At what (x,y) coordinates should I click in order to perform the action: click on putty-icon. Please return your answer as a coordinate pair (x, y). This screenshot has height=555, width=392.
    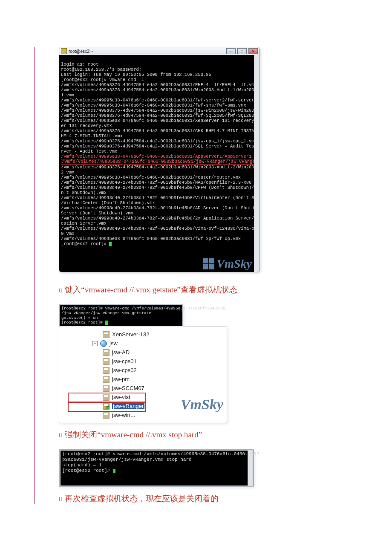
    Looking at the image, I should click on (64, 51).